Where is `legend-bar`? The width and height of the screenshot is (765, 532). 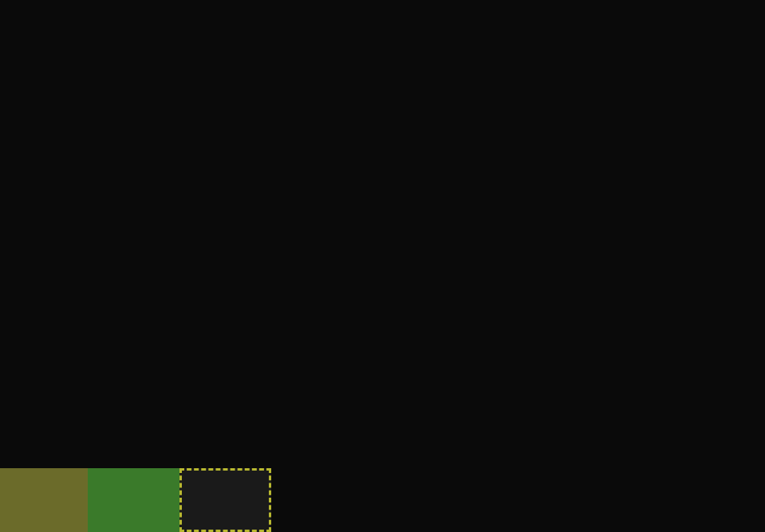
legend-bar is located at coordinates (136, 500).